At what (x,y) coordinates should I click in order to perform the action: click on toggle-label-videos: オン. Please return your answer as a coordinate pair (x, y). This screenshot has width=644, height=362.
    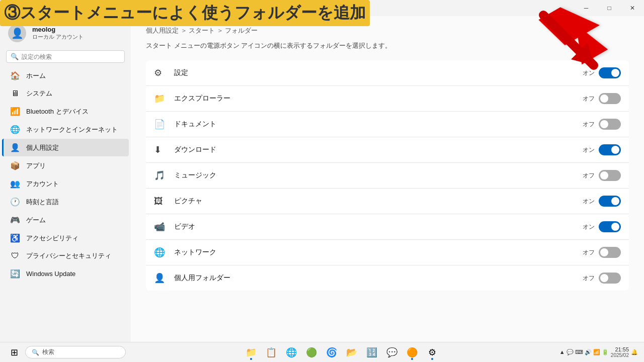
    Looking at the image, I should click on (589, 227).